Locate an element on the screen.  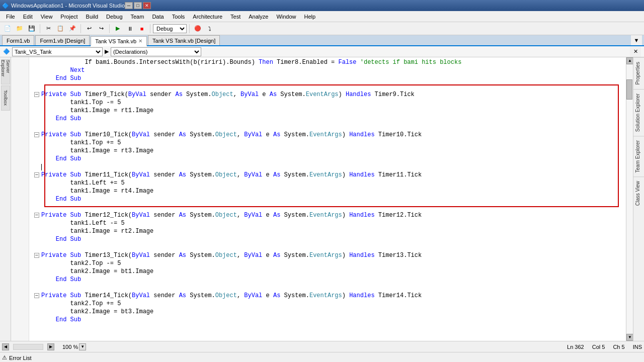
tab-tankvstank-close: ✕ is located at coordinates (140, 41).